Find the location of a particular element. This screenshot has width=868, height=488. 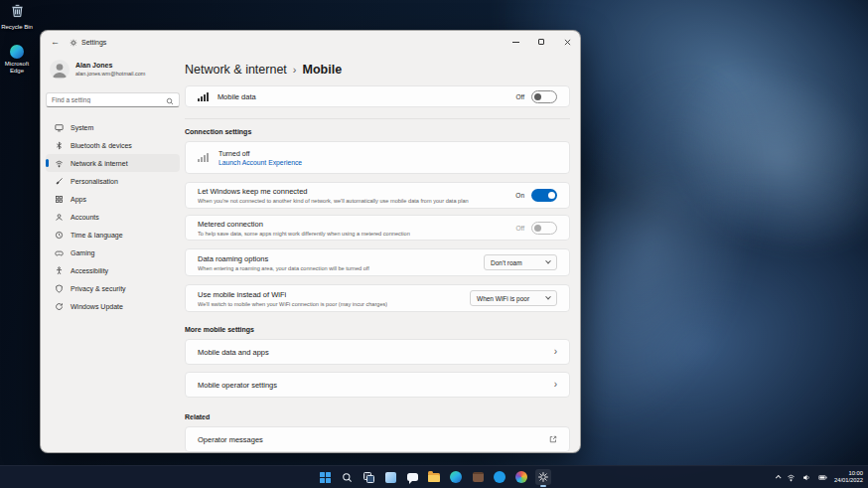

sidebar-item-network-internet: Network & internet is located at coordinates (113, 163).